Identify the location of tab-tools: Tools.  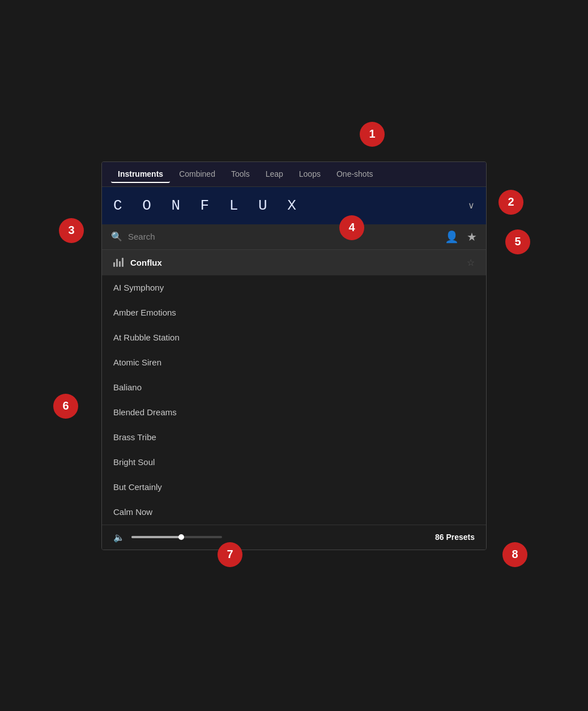
(240, 174).